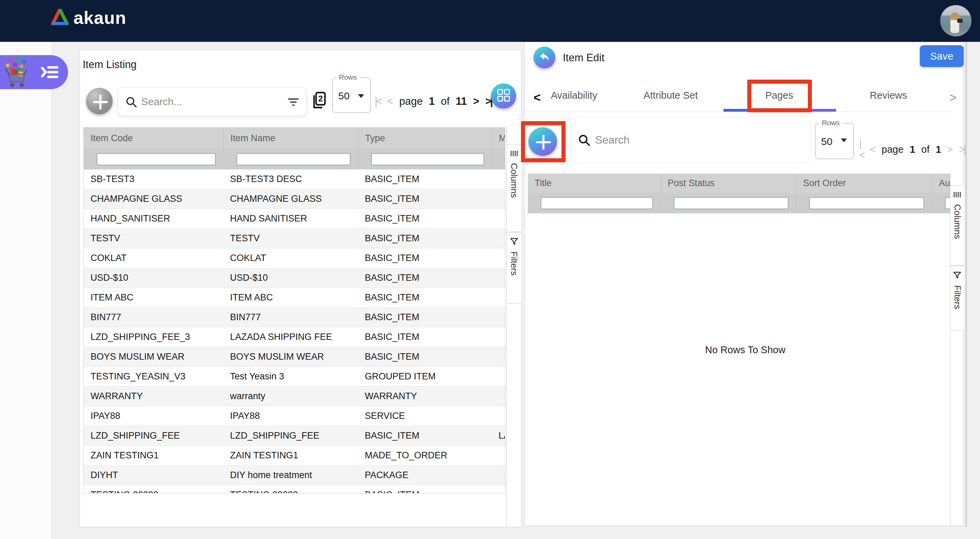  Describe the element at coordinates (597, 203) in the screenshot. I see `filter-input-title` at that location.